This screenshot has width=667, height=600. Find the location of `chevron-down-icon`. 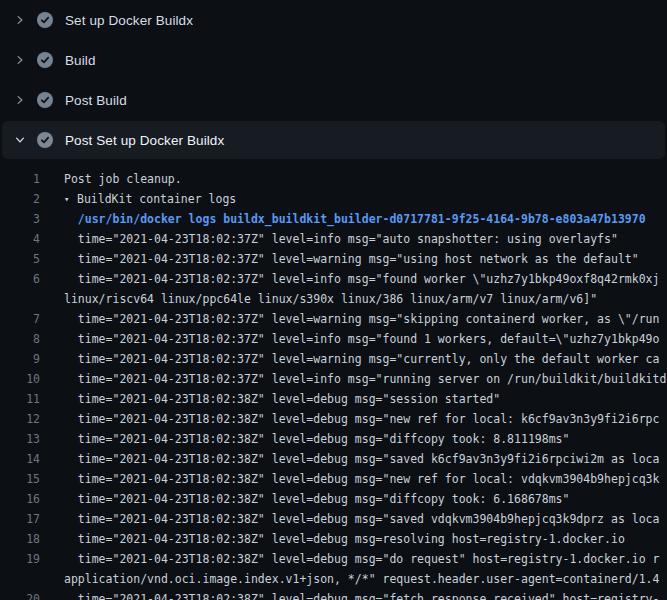

chevron-down-icon is located at coordinates (20, 140).